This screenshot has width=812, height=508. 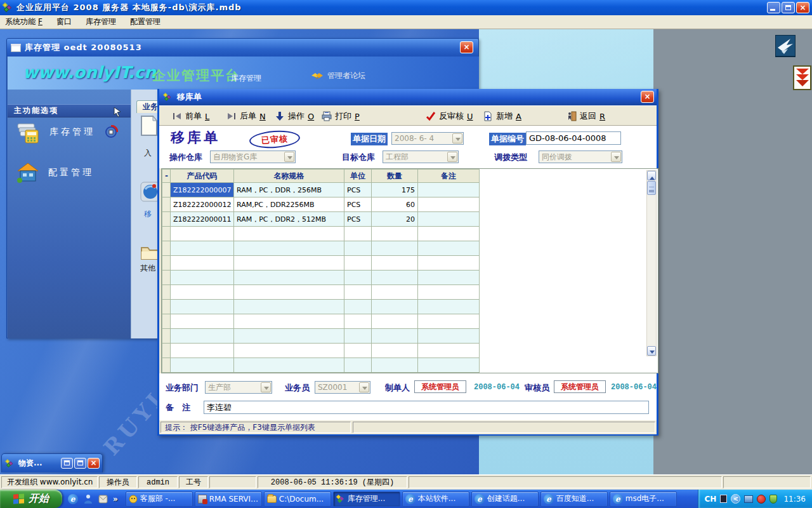 What do you see at coordinates (202, 177) in the screenshot?
I see `col-product-code: 产品代码` at bounding box center [202, 177].